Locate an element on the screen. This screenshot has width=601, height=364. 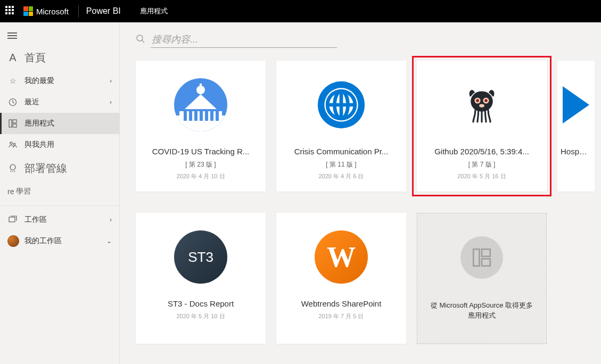
nav-label: 學習 is located at coordinates (23, 192).